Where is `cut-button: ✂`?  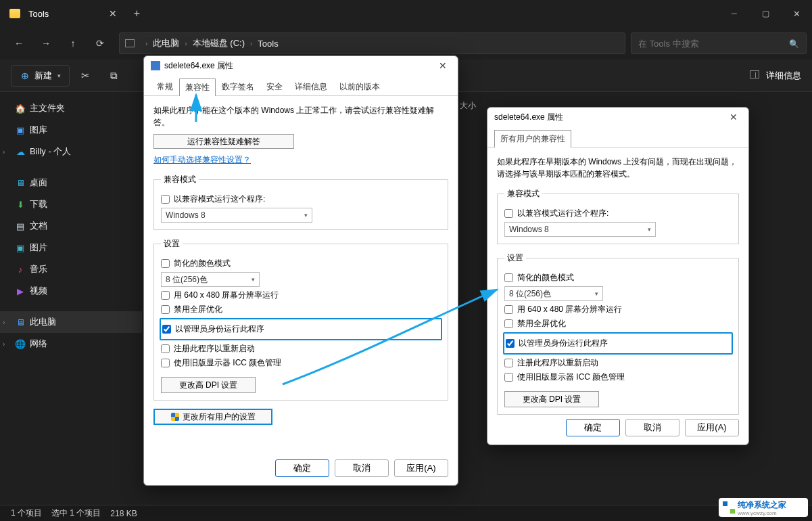 cut-button: ✂ is located at coordinates (85, 76).